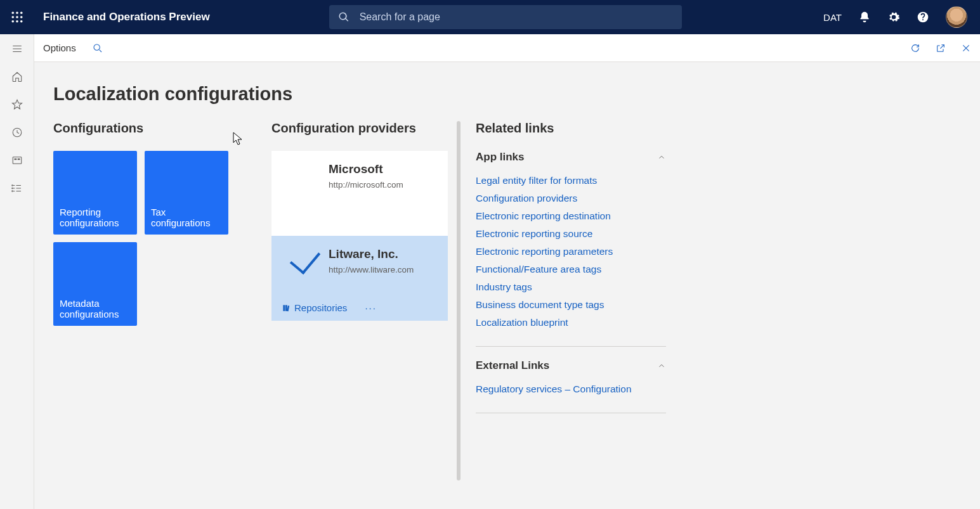 This screenshot has width=980, height=509. I want to click on provider-name: Microsoft, so click(383, 169).